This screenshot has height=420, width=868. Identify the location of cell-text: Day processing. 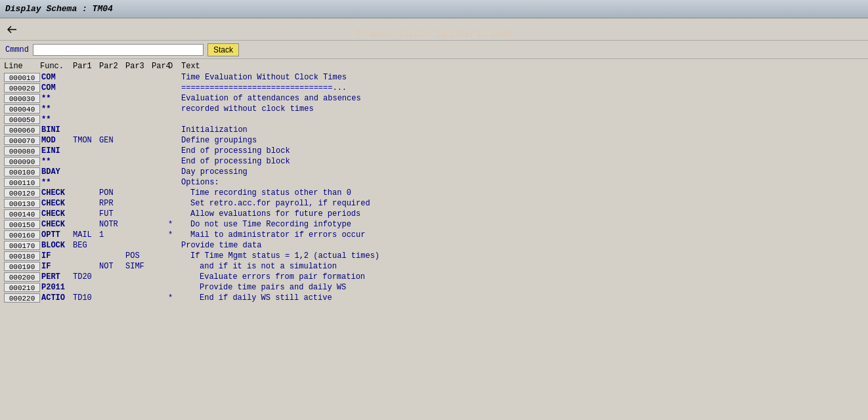
(523, 172).